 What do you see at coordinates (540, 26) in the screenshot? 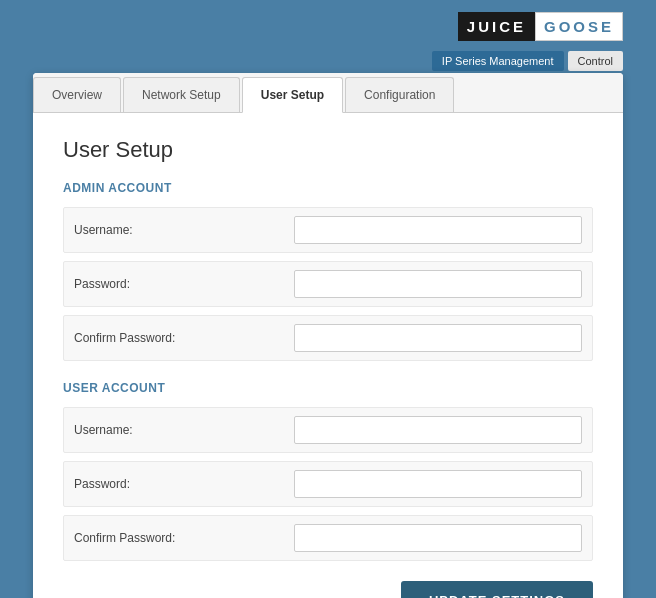
I see `logo: JUICE GOOSE` at bounding box center [540, 26].